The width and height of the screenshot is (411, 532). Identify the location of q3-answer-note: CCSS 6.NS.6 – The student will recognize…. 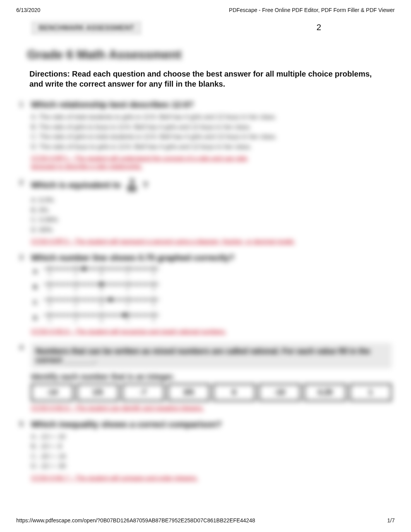
(211, 332).